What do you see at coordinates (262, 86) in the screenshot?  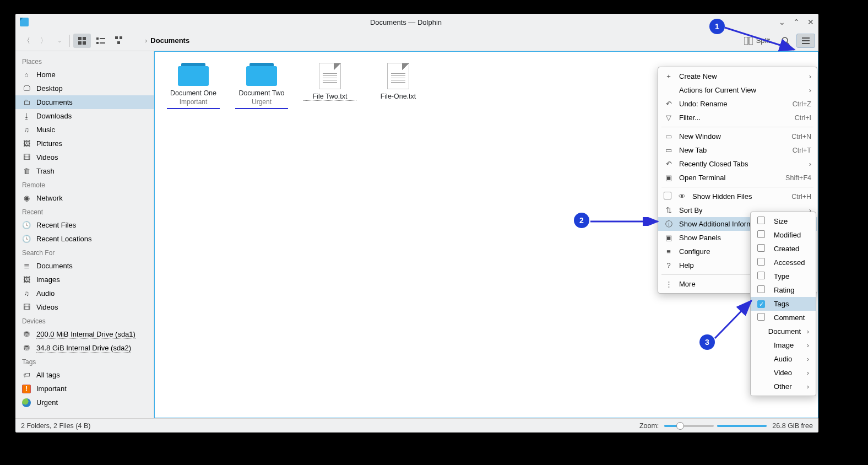 I see `file-item: Document TwoUrgent` at bounding box center [262, 86].